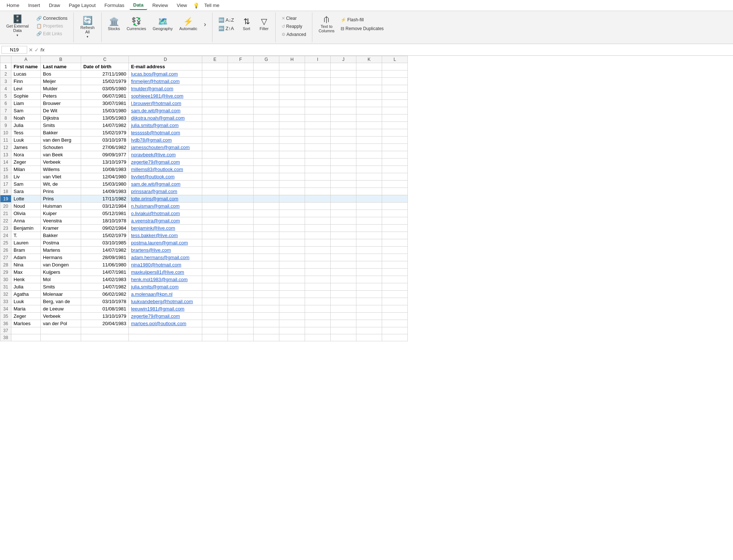 The image size is (733, 560). What do you see at coordinates (61, 243) in the screenshot?
I see `cell-b25: Postma` at bounding box center [61, 243].